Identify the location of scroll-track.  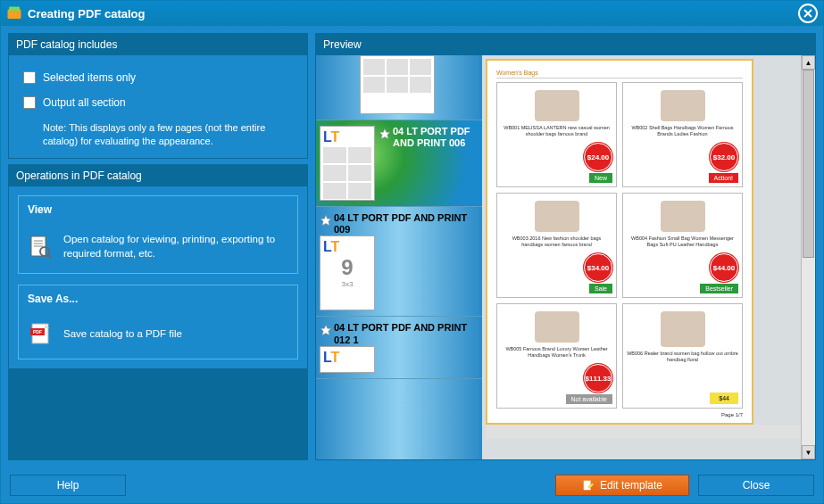
(809, 257).